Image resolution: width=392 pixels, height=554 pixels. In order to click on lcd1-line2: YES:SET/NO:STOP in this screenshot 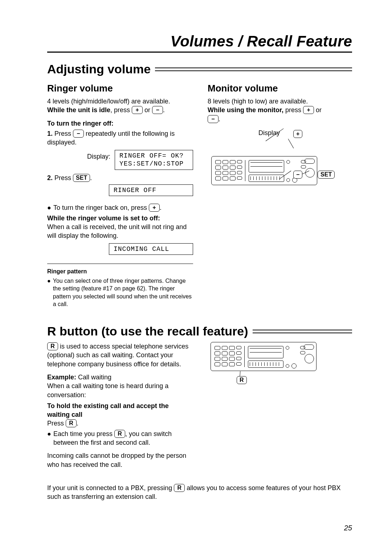, I will do `click(152, 164)`.